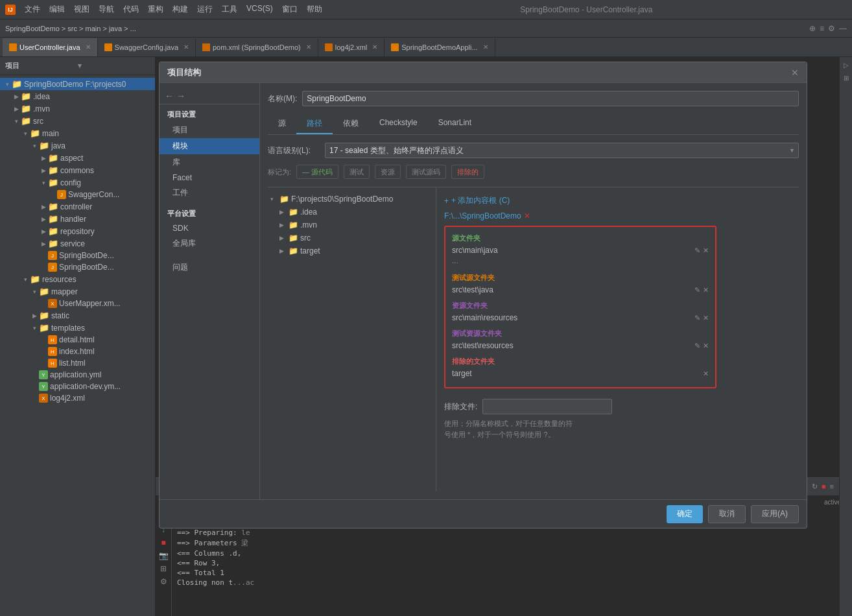  Describe the element at coordinates (163, 543) in the screenshot. I see `run-stop-side-icon: ■` at that location.